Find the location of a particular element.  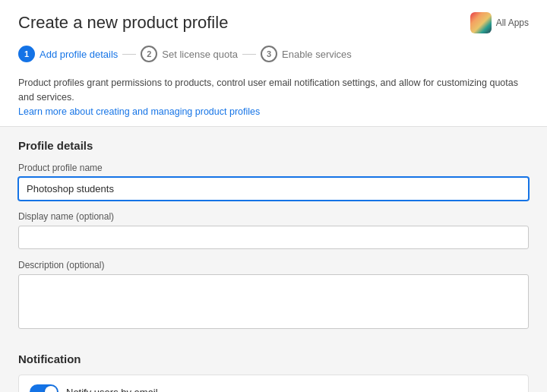

display-name-label: Display name (optional) is located at coordinates (274, 217).